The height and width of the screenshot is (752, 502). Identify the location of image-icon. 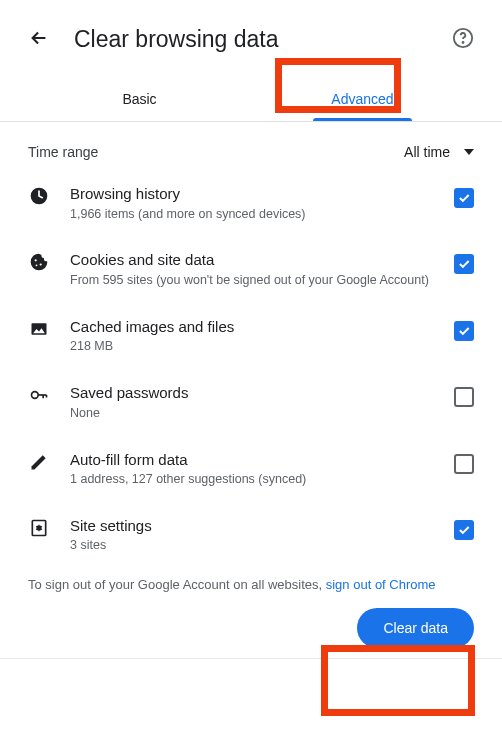
(39, 328).